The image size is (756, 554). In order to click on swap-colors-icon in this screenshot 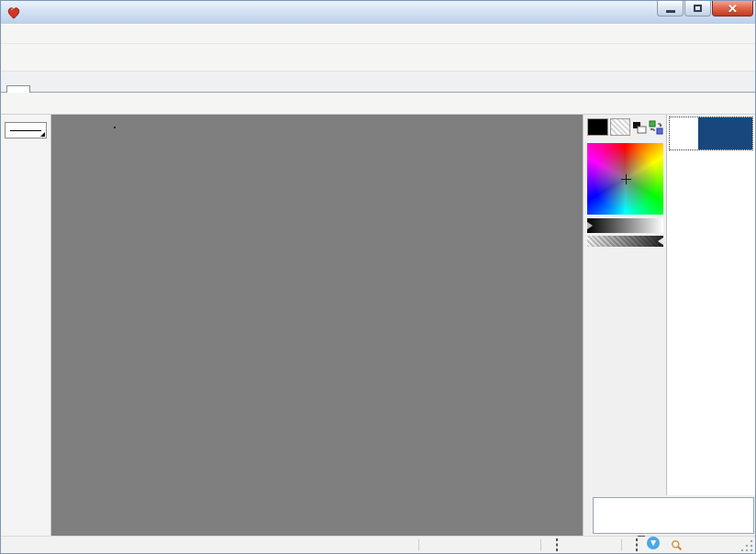, I will do `click(656, 127)`.